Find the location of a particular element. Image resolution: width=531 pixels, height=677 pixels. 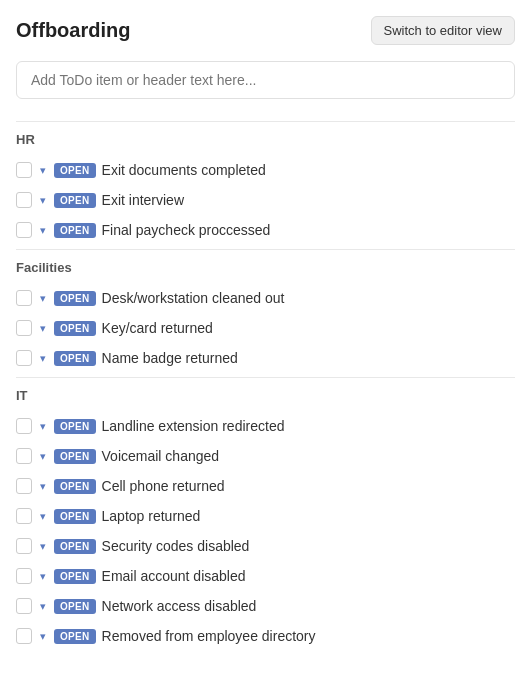

todo-text: Exit interview is located at coordinates (308, 200).